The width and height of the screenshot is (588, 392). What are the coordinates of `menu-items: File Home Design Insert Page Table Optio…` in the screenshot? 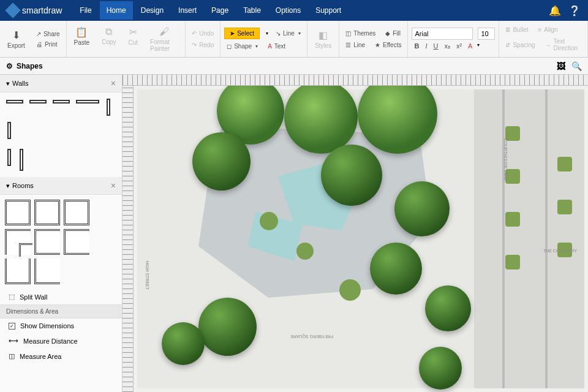 It's located at (211, 10).